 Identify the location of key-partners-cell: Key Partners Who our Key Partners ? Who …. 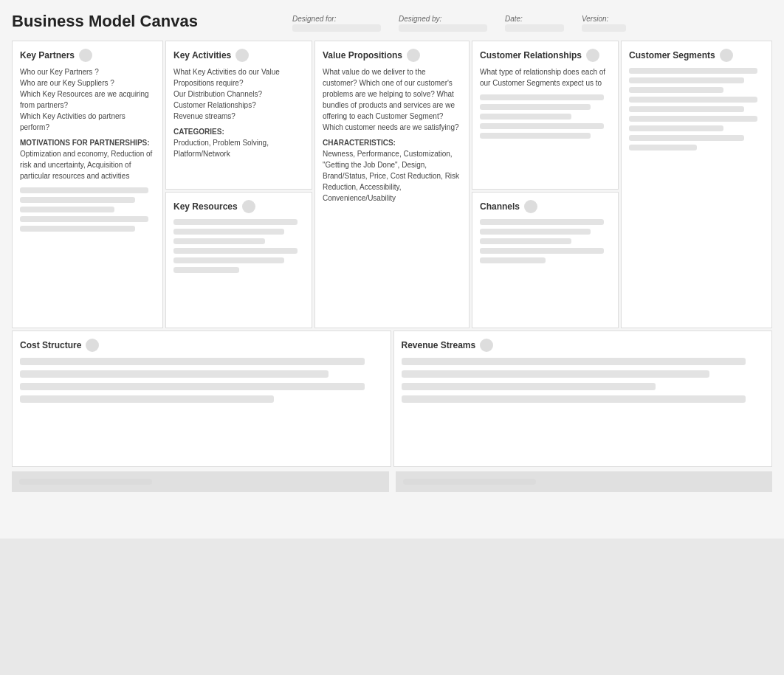
(87, 184).